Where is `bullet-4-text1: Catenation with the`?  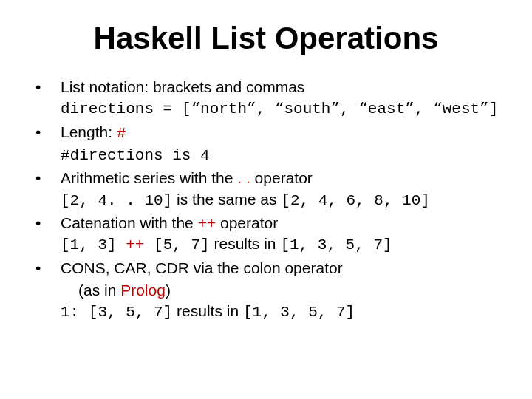
bullet-4-text1: Catenation with the is located at coordinates (129, 223).